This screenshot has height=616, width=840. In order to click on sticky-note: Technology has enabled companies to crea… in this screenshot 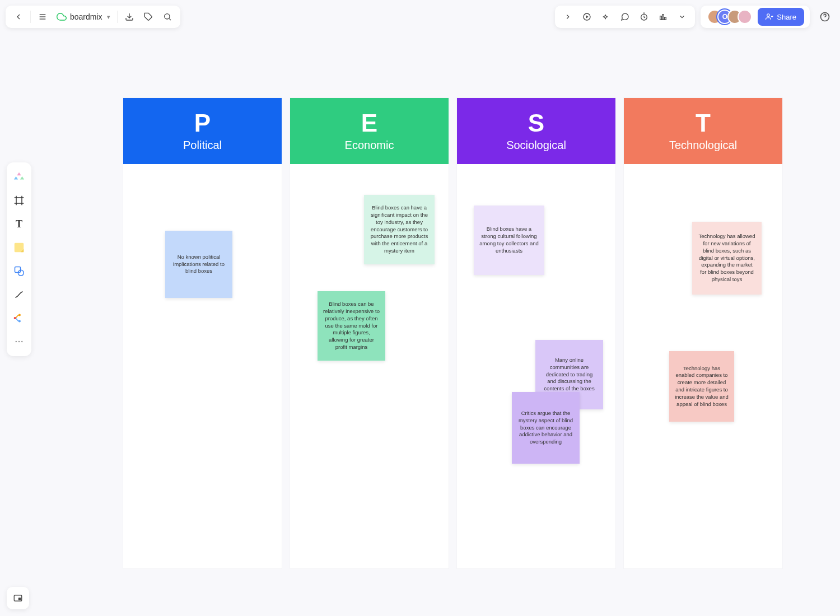, I will do `click(702, 386)`.